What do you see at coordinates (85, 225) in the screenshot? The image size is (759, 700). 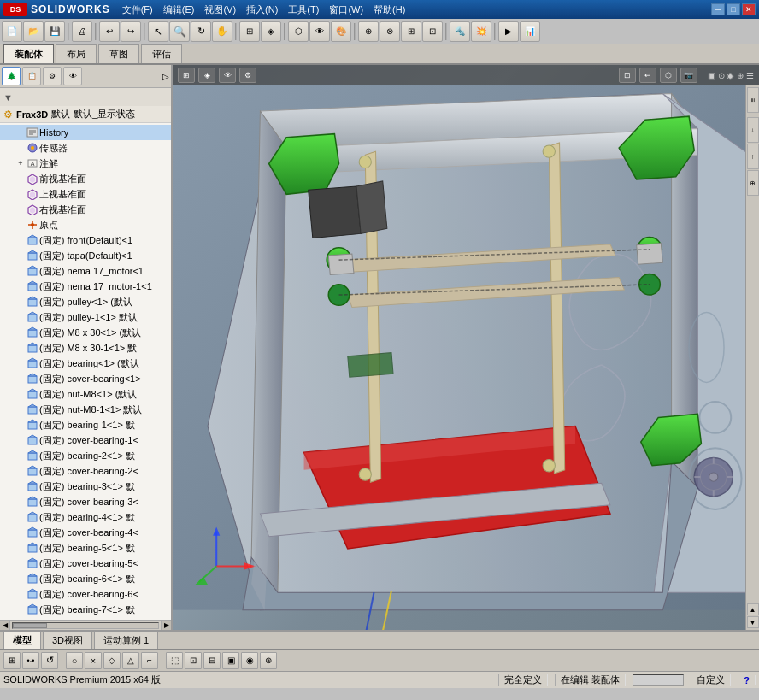 I see `tree-item-7: 原点` at bounding box center [85, 225].